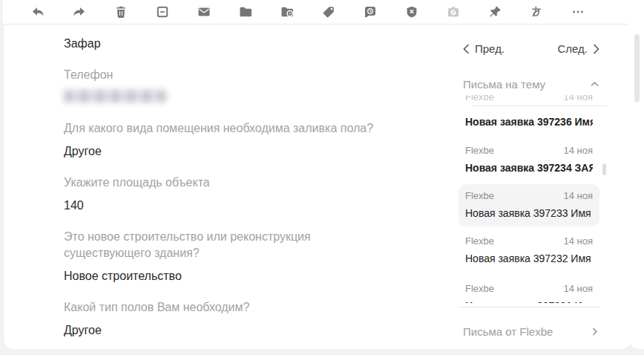 The width and height of the screenshot is (644, 355). Describe the element at coordinates (529, 302) in the screenshot. I see `email-subject: Новая заявка 397231 Имя` at that location.